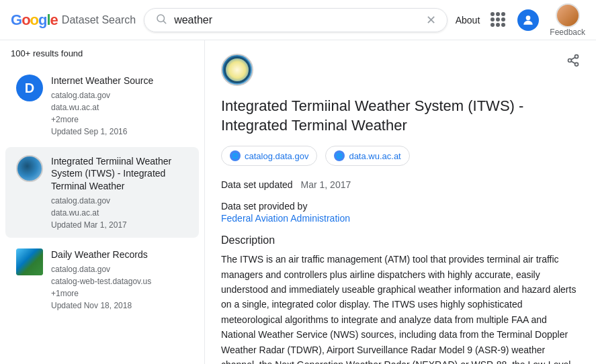 The width and height of the screenshot is (596, 364). Describe the element at coordinates (120, 306) in the screenshot. I see `result-date-daily-weather: Updated Nov 18, 2018` at that location.